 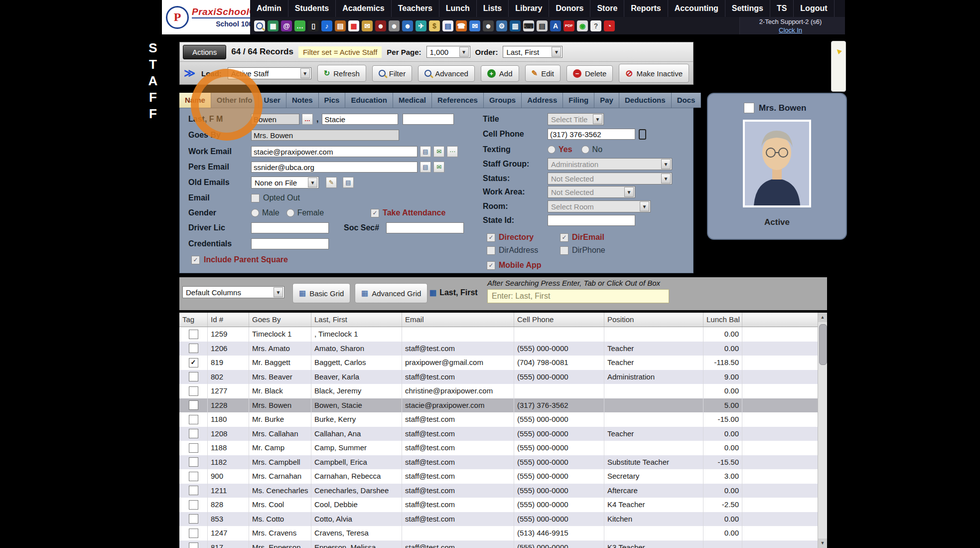 I want to click on filter-button: Filter, so click(x=392, y=74).